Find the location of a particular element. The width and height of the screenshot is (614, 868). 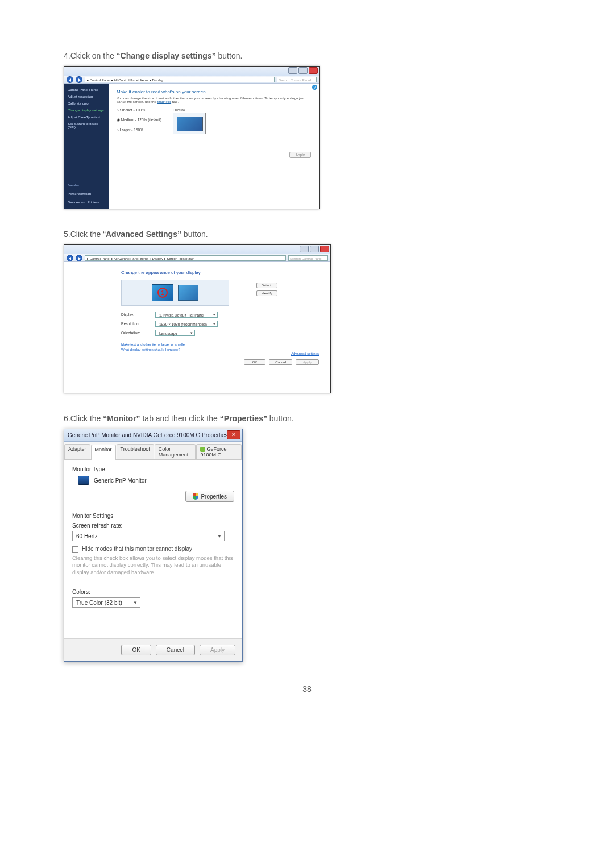

identify-button: Identify is located at coordinates (267, 293).